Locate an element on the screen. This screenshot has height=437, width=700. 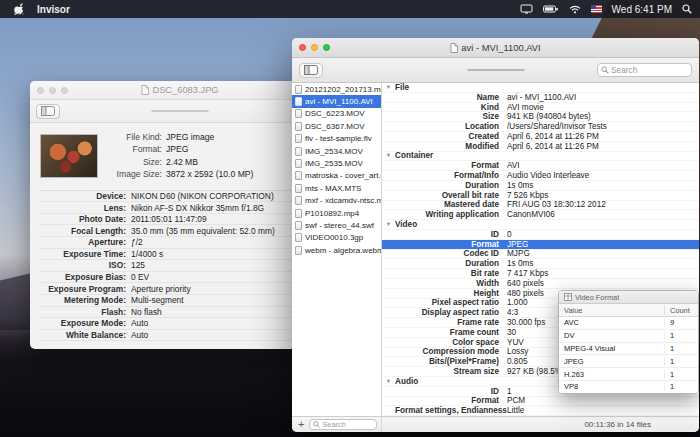
metadata-row: ▼ Codec ID MJPG is located at coordinates (540, 255).